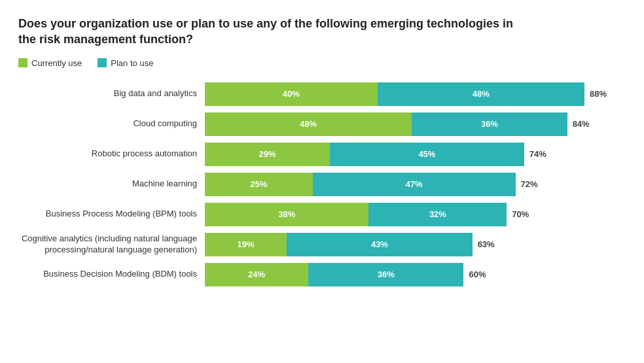  What do you see at coordinates (102, 63) in the screenshot?
I see `plan-swatch` at bounding box center [102, 63].